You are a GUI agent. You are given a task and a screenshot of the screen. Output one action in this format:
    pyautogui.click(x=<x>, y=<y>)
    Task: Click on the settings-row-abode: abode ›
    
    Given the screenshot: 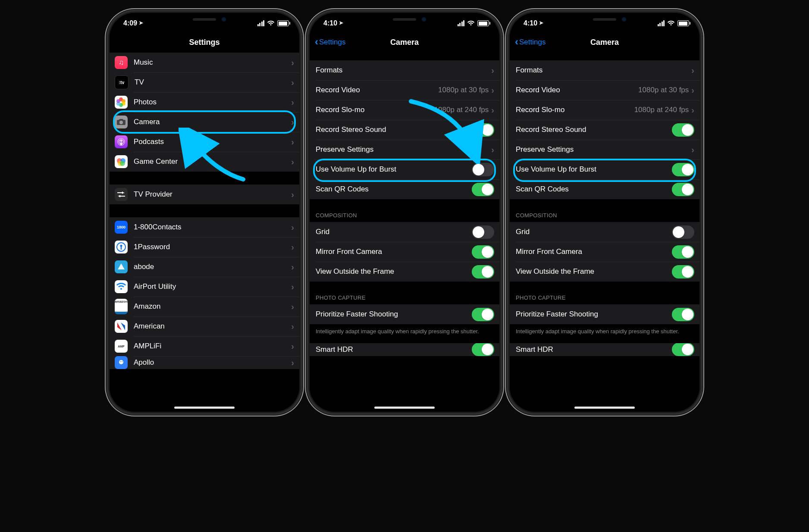 What is the action you would take?
    pyautogui.click(x=204, y=267)
    